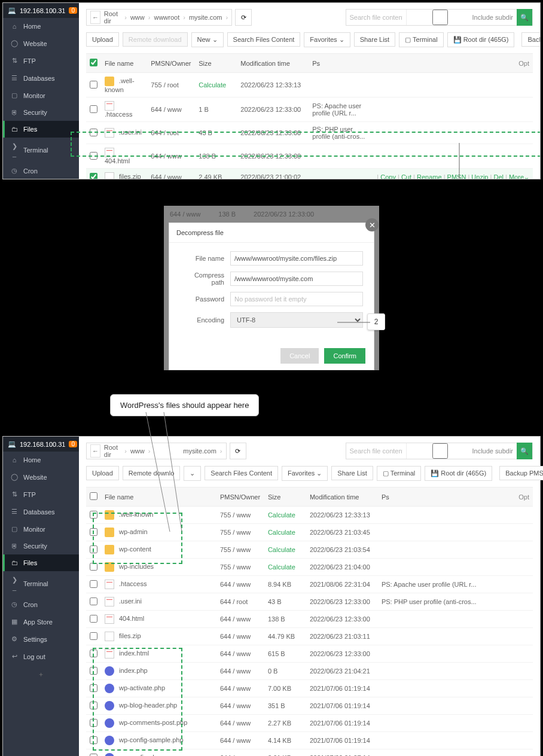  Describe the element at coordinates (138, 451) in the screenshot. I see `crumb-www: www` at that location.